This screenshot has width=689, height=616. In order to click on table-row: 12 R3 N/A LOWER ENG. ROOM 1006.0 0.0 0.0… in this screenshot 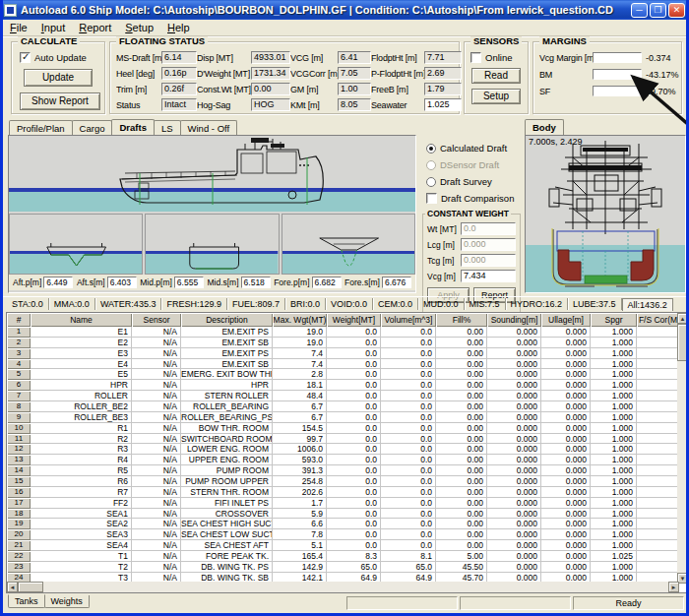, I will do `click(347, 449)`.